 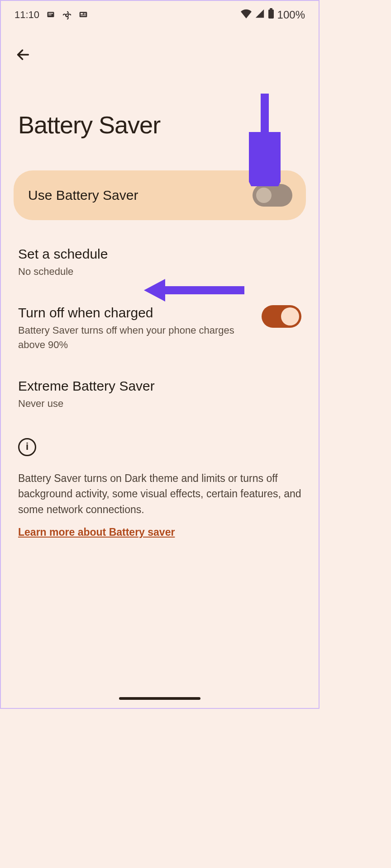 I want to click on back-button, so click(x=23, y=55).